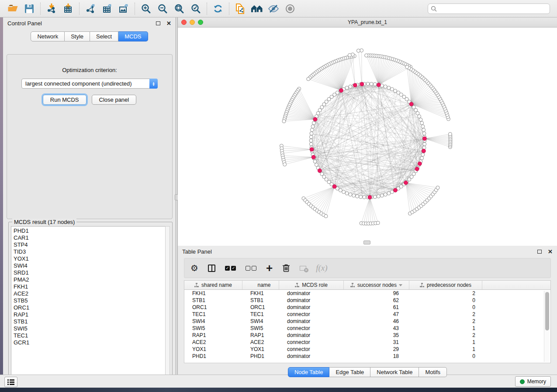  I want to click on zoom-out-icon, so click(163, 9).